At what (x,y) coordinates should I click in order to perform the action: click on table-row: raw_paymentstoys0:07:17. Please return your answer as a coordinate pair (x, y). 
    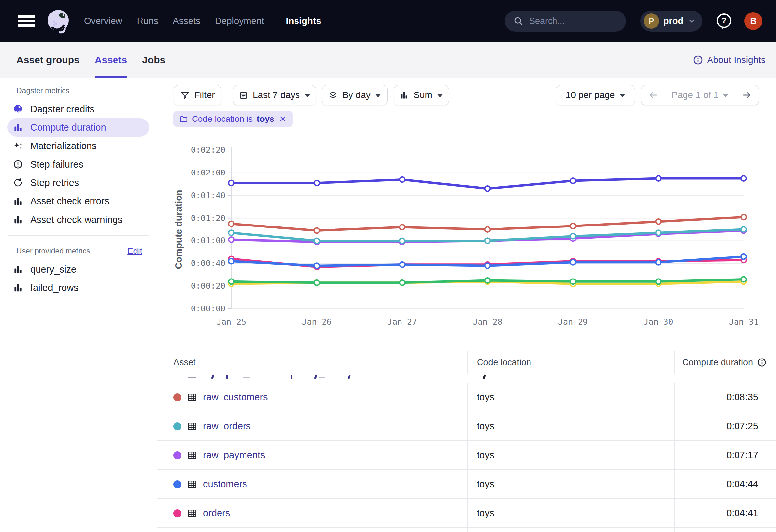
    Looking at the image, I should click on (466, 456).